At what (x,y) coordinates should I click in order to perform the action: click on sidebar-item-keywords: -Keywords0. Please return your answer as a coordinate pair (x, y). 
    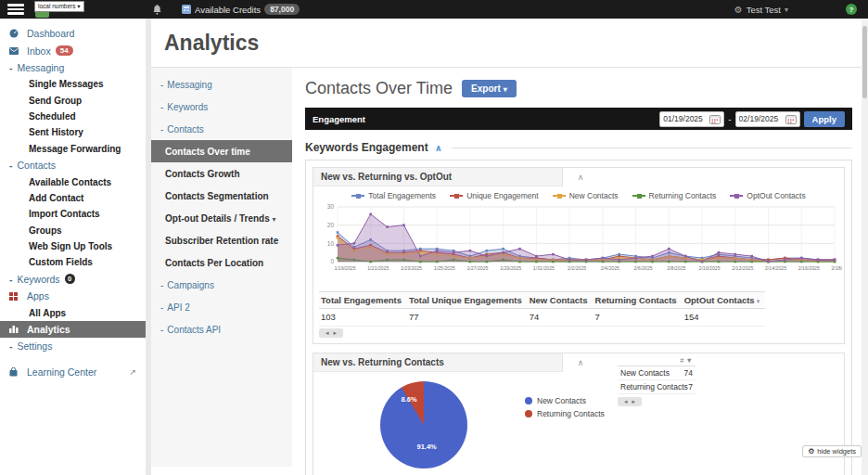
    Looking at the image, I should click on (72, 279).